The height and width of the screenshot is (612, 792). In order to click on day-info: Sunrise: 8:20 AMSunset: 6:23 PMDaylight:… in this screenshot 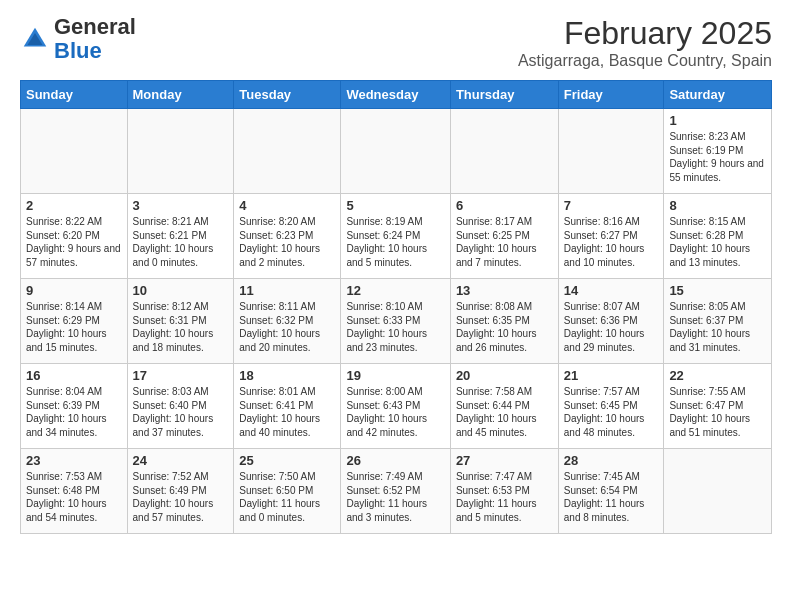, I will do `click(287, 242)`.